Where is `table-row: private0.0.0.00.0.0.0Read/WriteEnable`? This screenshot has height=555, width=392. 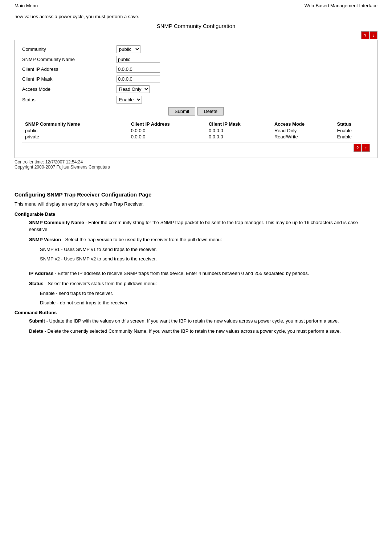 table-row: private0.0.0.00.0.0.0Read/WriteEnable is located at coordinates (196, 137).